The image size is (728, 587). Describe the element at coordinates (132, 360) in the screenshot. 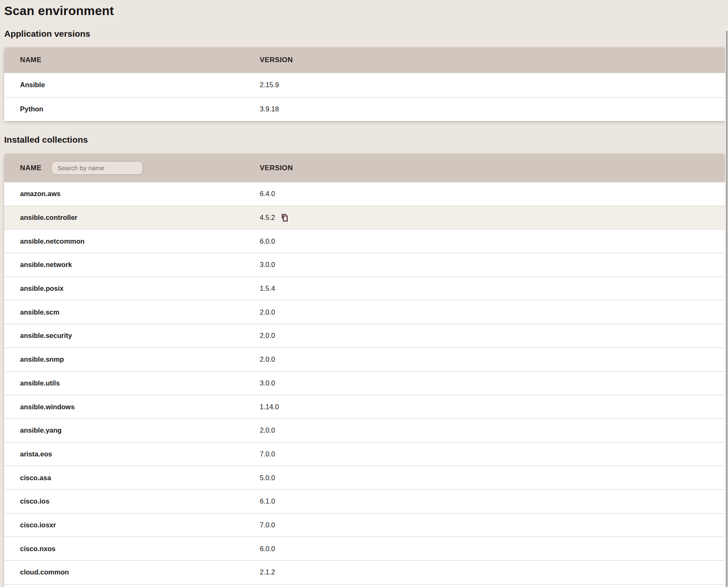

I see `row-name-cell: ansible.snmp` at that location.